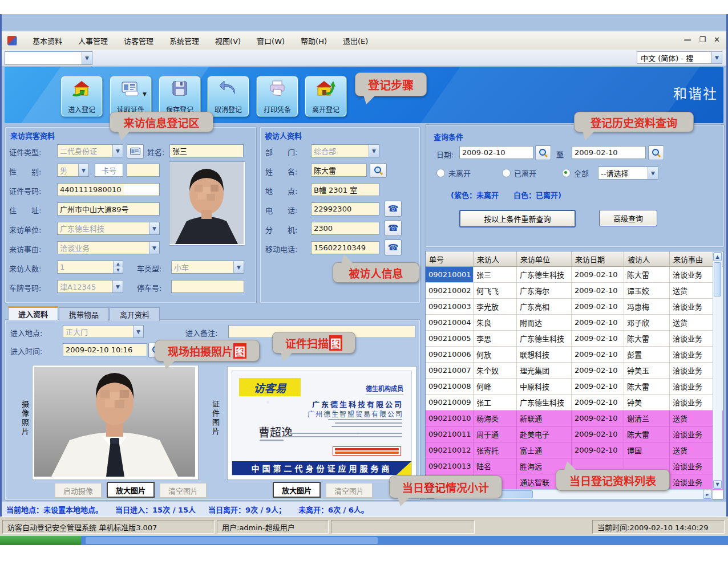 The width and height of the screenshot is (728, 565). I want to click on table-cell: 陆名, so click(495, 466).